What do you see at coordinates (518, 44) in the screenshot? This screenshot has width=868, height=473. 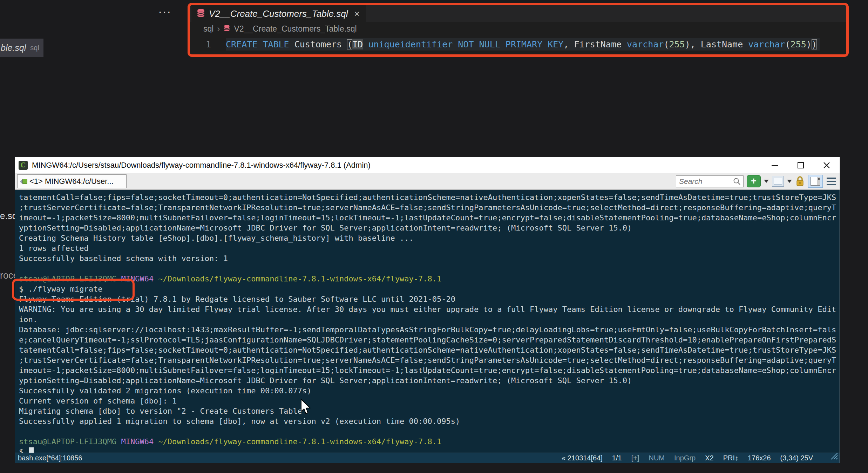 I see `code-line-1: 1 CREATE TABLE Customers (ID uniqueident…` at bounding box center [518, 44].